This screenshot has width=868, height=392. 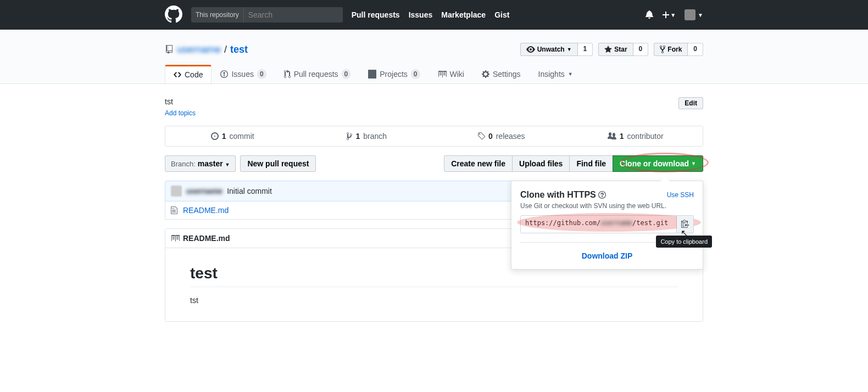 I want to click on star-button: Star, so click(x=615, y=49).